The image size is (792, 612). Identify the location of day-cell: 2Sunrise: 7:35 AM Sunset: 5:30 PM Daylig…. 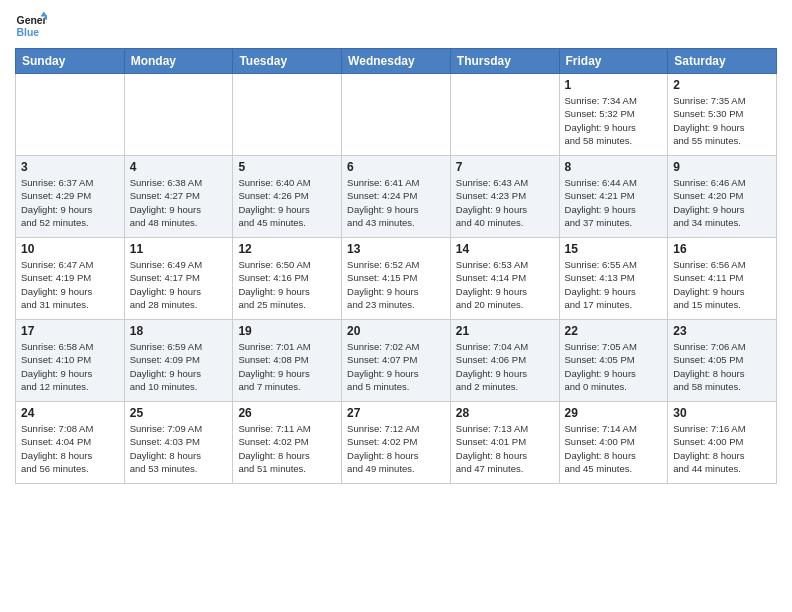
(722, 115).